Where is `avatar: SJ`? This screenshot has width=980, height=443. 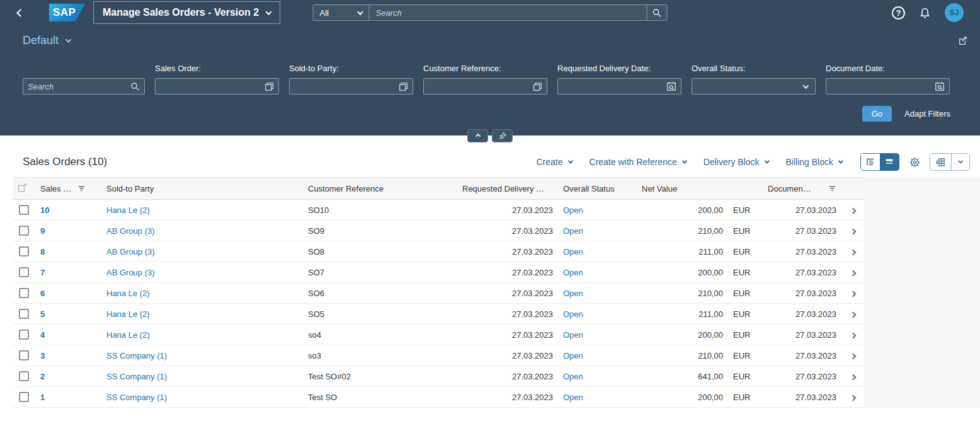
avatar: SJ is located at coordinates (954, 13).